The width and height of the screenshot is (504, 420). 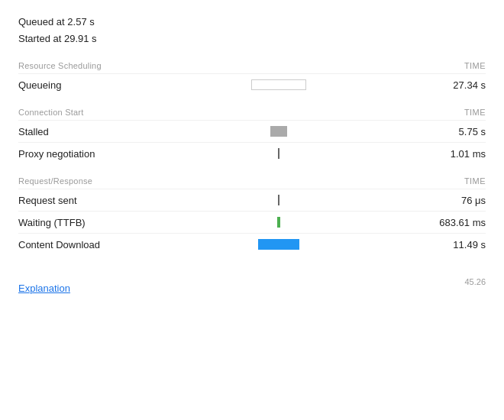 What do you see at coordinates (55, 181) in the screenshot?
I see `request-response-title: Request/Response` at bounding box center [55, 181].